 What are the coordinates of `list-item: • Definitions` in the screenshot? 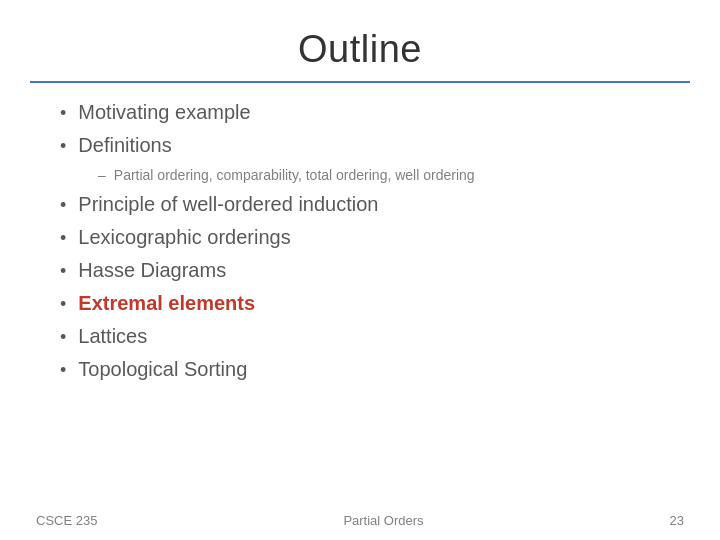 It's located at (365, 146).